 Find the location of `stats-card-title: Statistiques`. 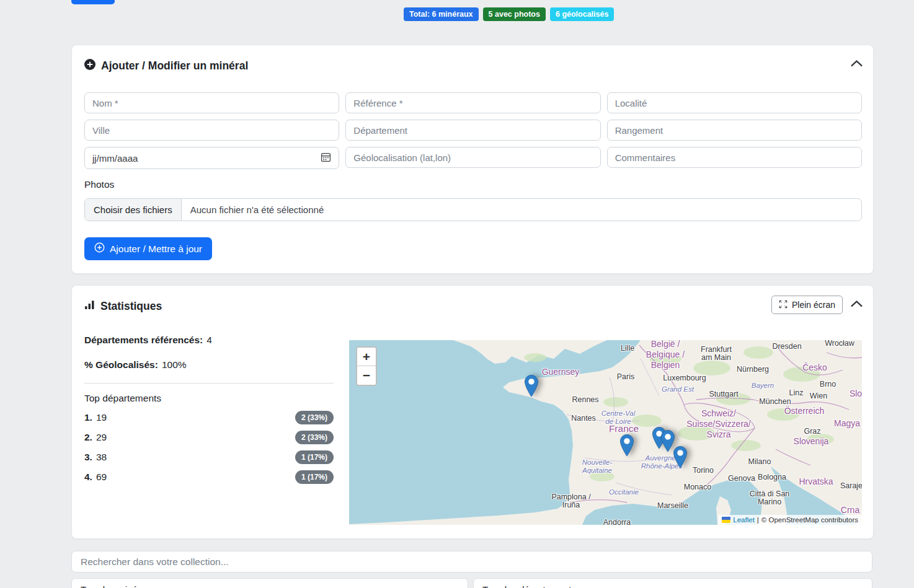

stats-card-title: Statistiques is located at coordinates (123, 306).